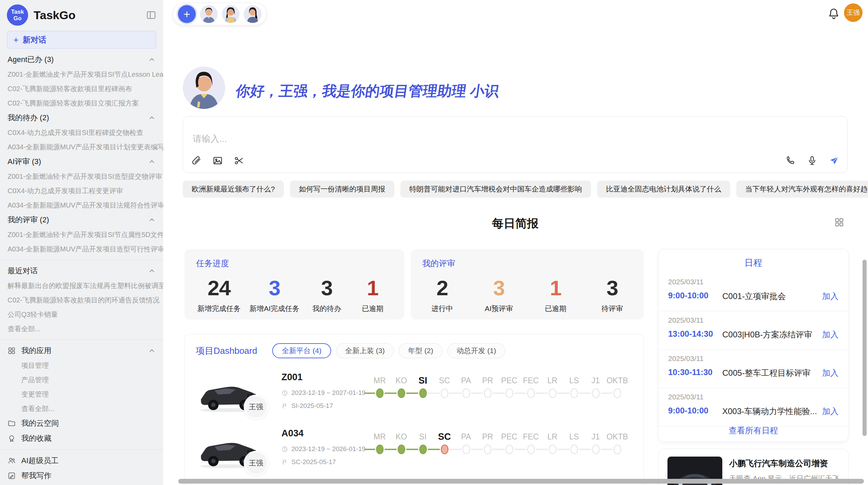  What do you see at coordinates (82, 409) in the screenshot?
I see `my-apps-item: 查看全部...` at bounding box center [82, 409].